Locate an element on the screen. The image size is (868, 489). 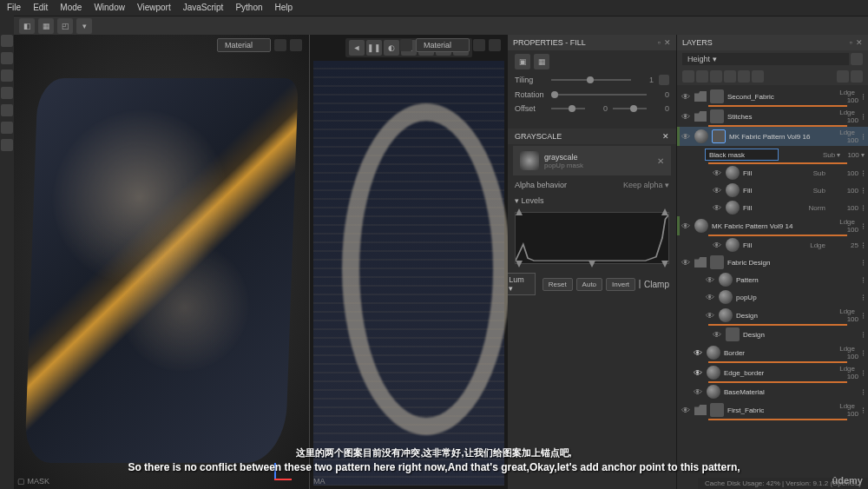
tiling-lock-icon is located at coordinates (664, 80).